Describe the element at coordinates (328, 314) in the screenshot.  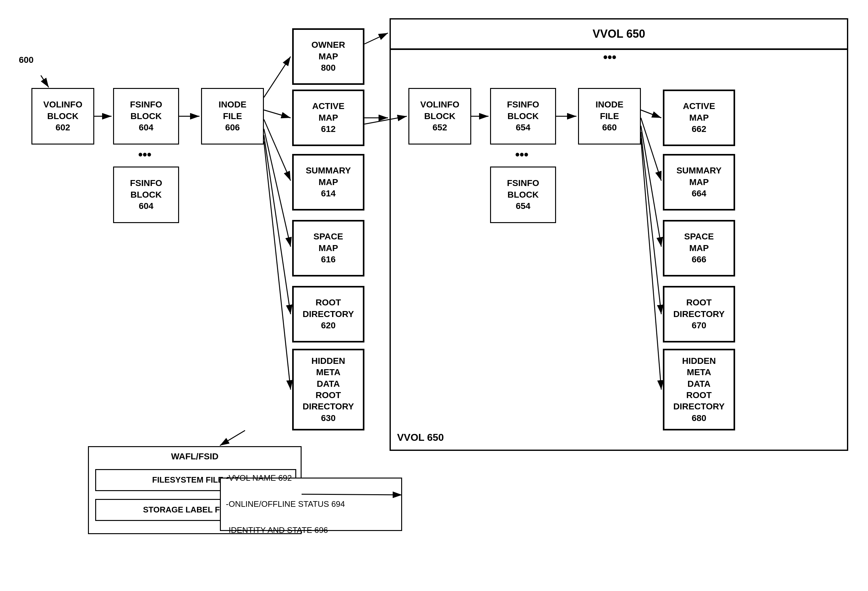
I see `root-620-label: ROOTDIRECTORY620` at that location.